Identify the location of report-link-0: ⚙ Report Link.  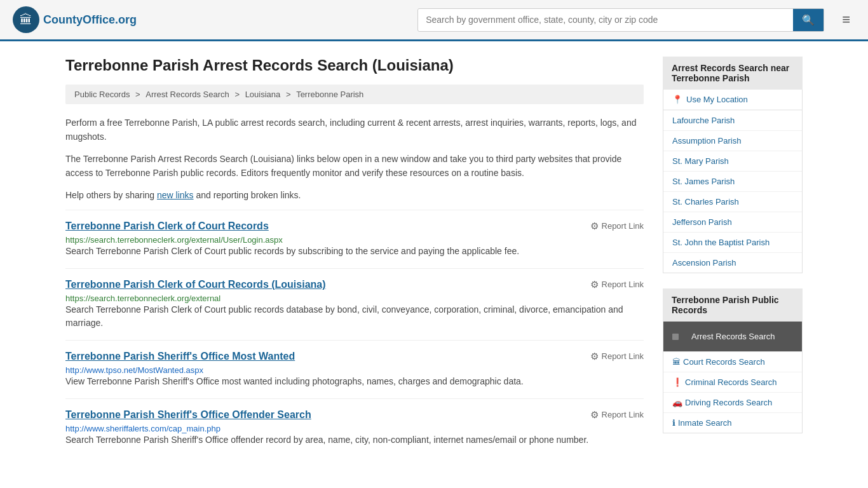
(617, 226).